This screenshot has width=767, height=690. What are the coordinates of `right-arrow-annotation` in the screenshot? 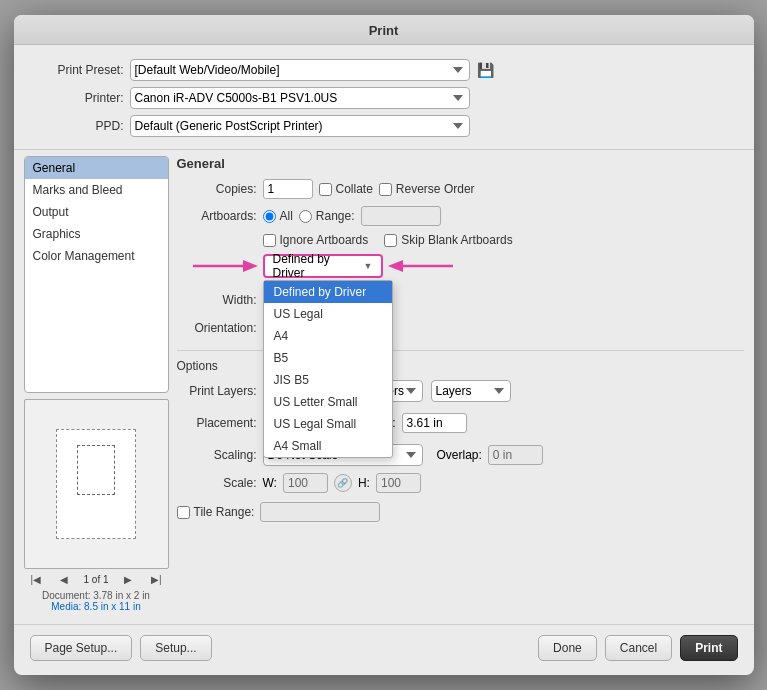 It's located at (420, 266).